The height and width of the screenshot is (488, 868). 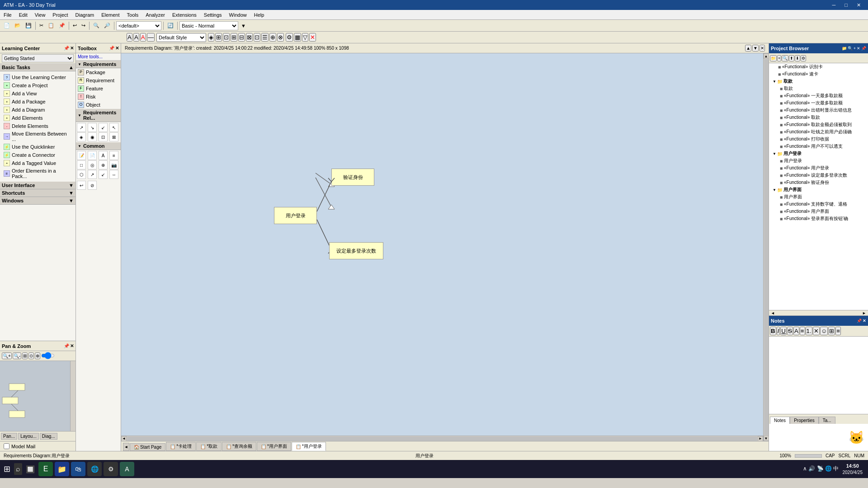 What do you see at coordinates (864, 321) in the screenshot?
I see `notes-close: ✕` at bounding box center [864, 321].